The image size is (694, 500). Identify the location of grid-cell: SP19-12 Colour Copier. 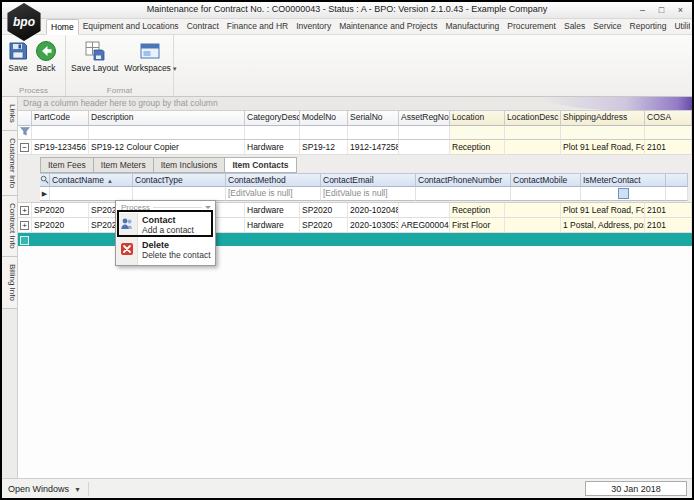
(167, 148).